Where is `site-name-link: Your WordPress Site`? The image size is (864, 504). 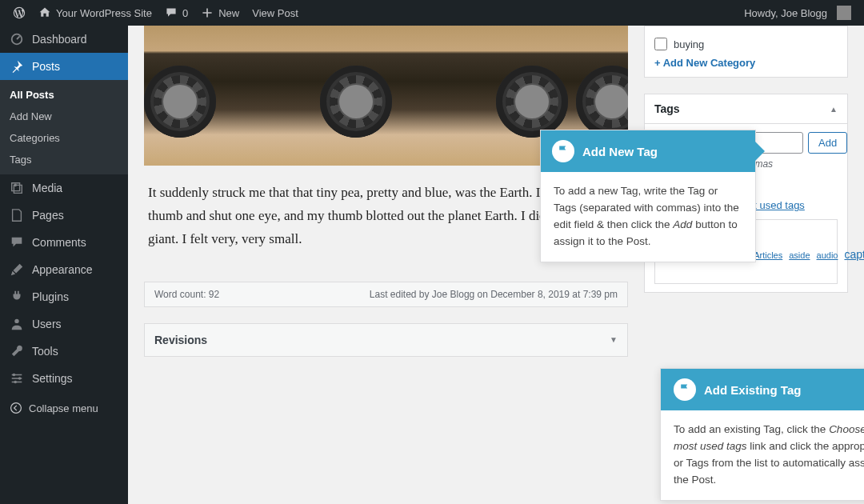
site-name-link: Your WordPress Site is located at coordinates (95, 13).